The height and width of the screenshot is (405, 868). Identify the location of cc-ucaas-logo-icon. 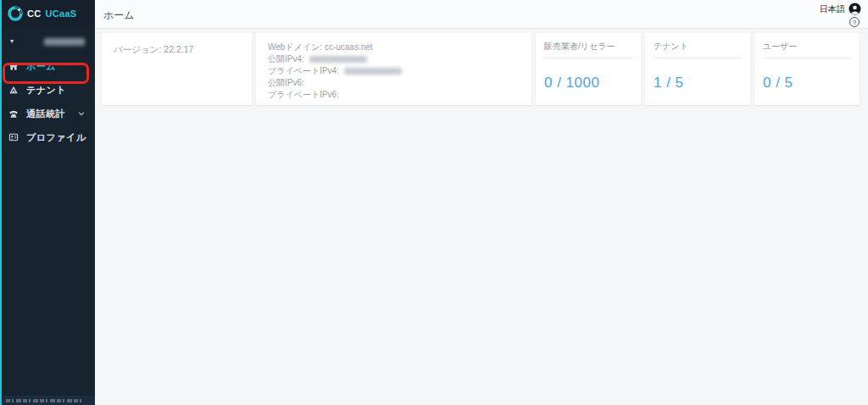
(15, 14).